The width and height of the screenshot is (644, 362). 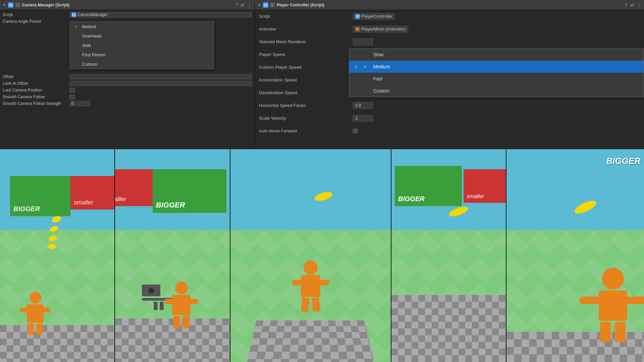 I want to click on camera-smooth-row: Smooth Camera Follow, so click(x=127, y=97).